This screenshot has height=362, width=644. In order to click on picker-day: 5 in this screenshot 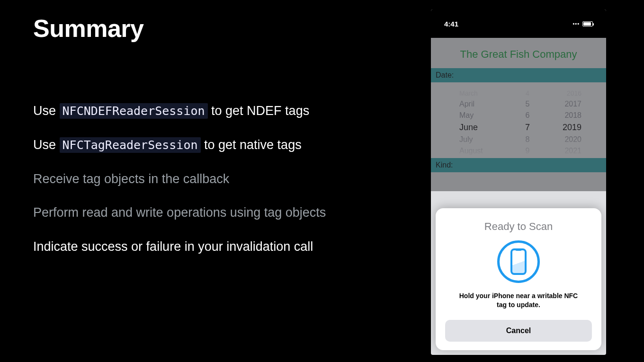, I will do `click(528, 104)`.